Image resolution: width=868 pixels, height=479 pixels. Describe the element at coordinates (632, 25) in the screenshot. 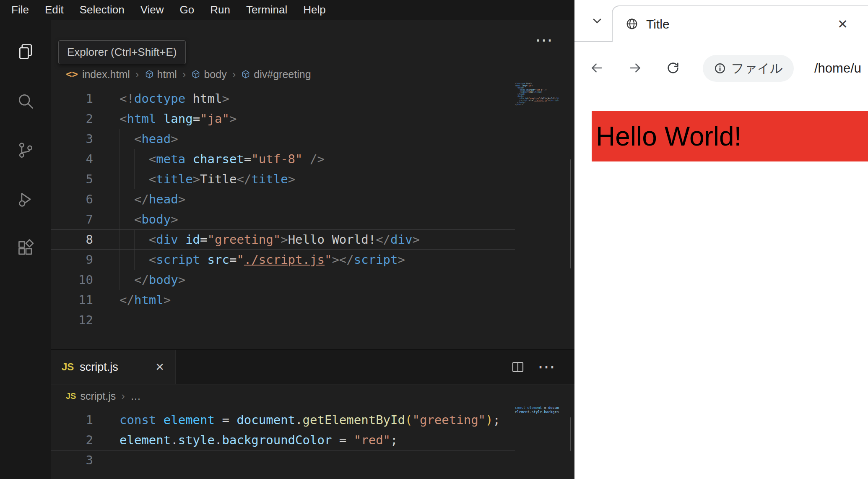

I see `globe-icon` at that location.